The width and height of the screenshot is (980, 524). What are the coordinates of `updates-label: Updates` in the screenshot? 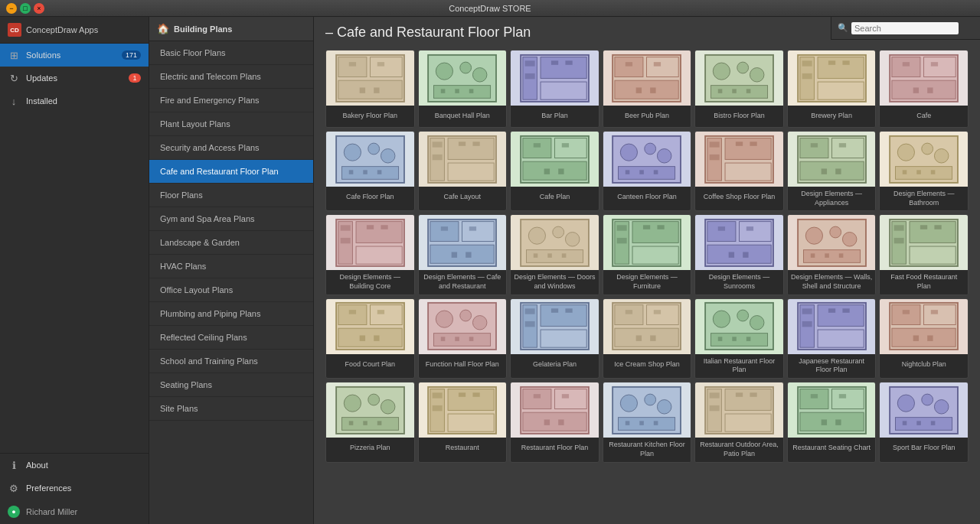 It's located at (74, 78).